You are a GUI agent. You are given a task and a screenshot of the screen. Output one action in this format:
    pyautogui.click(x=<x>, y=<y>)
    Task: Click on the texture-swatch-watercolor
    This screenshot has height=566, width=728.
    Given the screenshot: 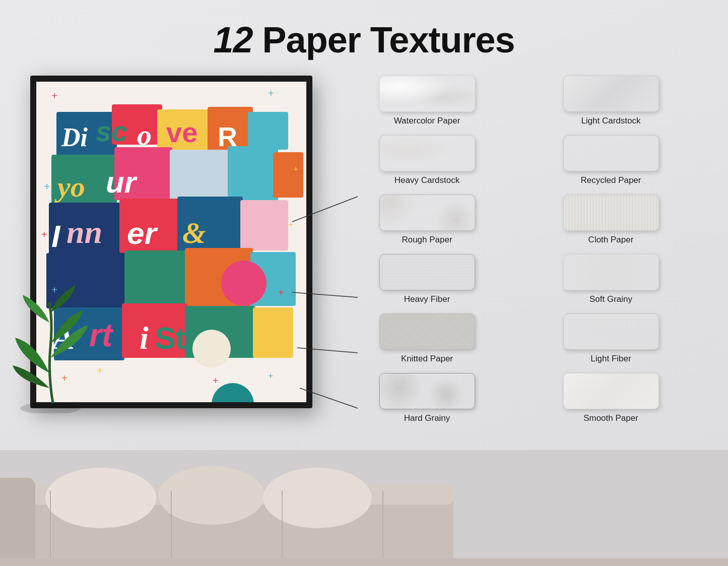 What is the action you would take?
    pyautogui.click(x=427, y=94)
    